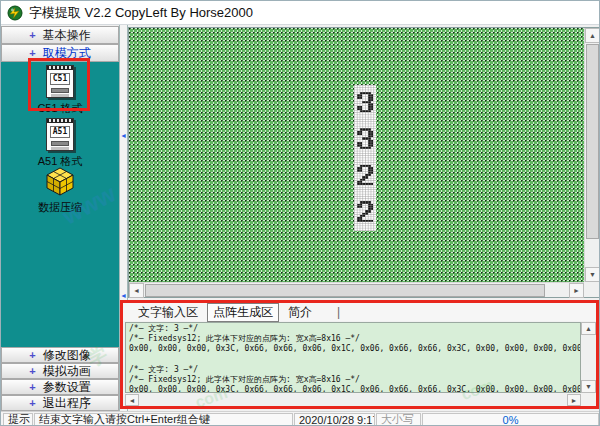 This screenshot has width=600, height=426. What do you see at coordinates (243, 312) in the screenshot?
I see `tab-dot-matrix-output: 点阵生成区` at bounding box center [243, 312].